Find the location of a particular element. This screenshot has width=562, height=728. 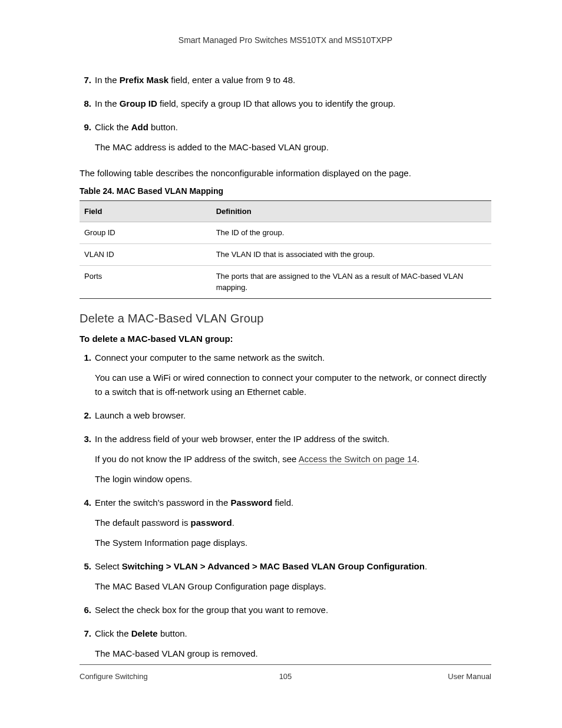

page-header-title: Smart Managed Pro Switches MS510TX and M… is located at coordinates (285, 40).